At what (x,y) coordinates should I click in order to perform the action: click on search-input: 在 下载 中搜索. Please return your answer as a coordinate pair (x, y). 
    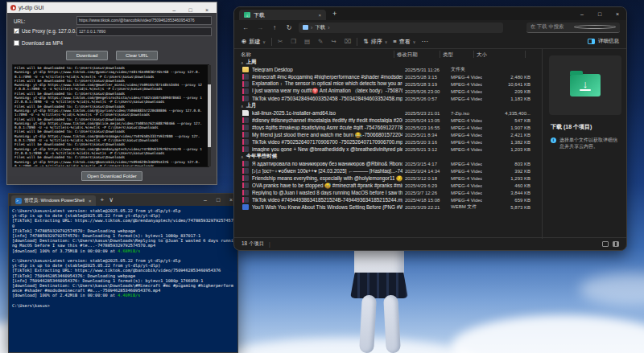
    Looking at the image, I should click on (573, 27).